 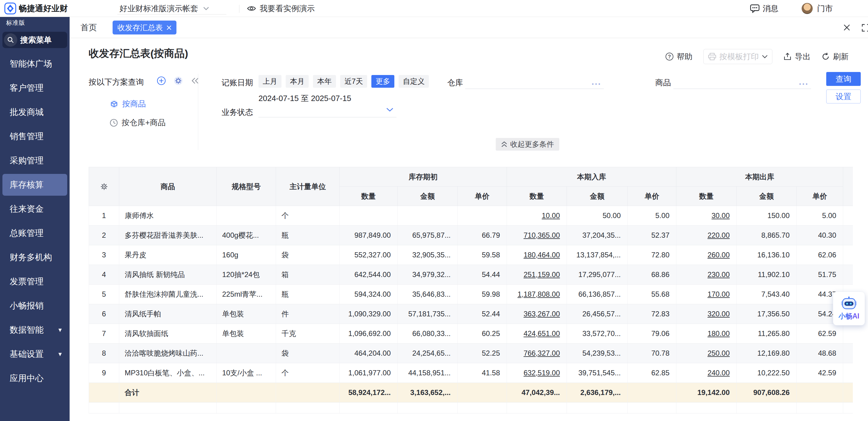 I want to click on scheme-by-warehouse-product: 按仓库+商品, so click(x=137, y=123).